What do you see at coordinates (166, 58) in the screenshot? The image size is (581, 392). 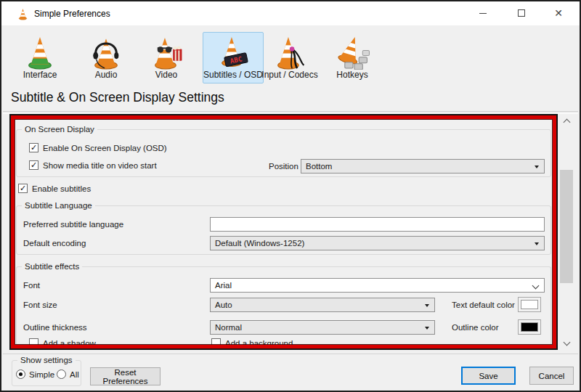 I see `tab-video: Video` at bounding box center [166, 58].